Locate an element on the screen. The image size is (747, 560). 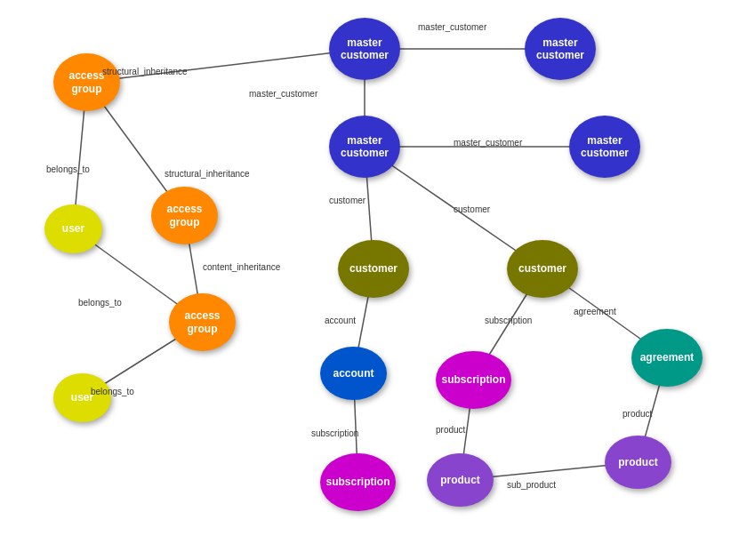
node-cust_right: customer is located at coordinates (542, 268).